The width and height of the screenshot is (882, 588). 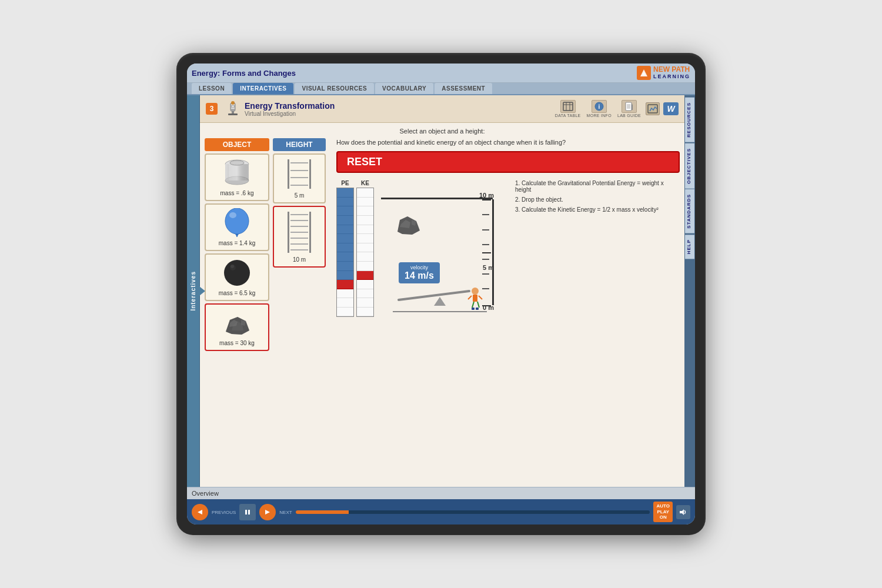 What do you see at coordinates (299, 236) in the screenshot?
I see `height-card-10m: 10 m` at bounding box center [299, 236].